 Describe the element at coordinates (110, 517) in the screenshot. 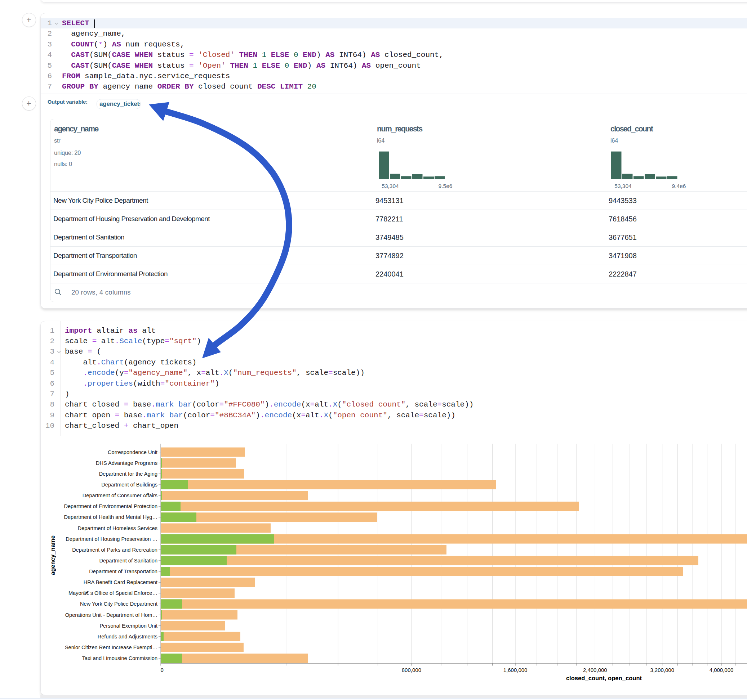

I see `svg-text:Department of Health and Menta: Department of Health and Mental Hyg…` at that location.